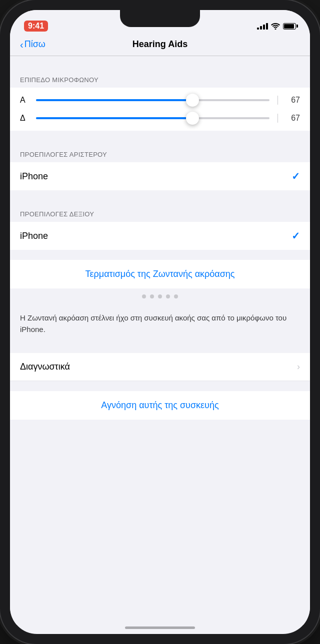 This screenshot has width=320, height=644. Describe the element at coordinates (278, 118) in the screenshot. I see `slider-delta-divider` at that location.